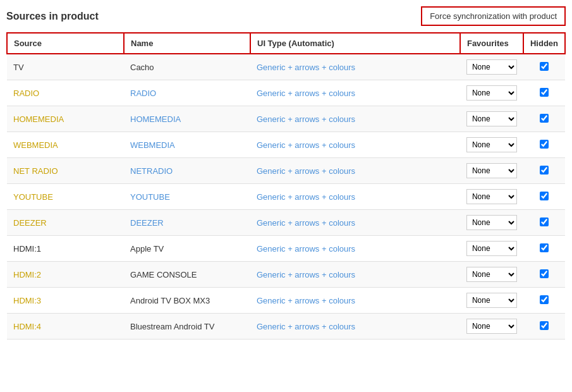 The width and height of the screenshot is (572, 392). What do you see at coordinates (286, 197) in the screenshot?
I see `table-row: YOUTUBEYOUTUBEGeneric + arrows + colours…` at bounding box center [286, 197].